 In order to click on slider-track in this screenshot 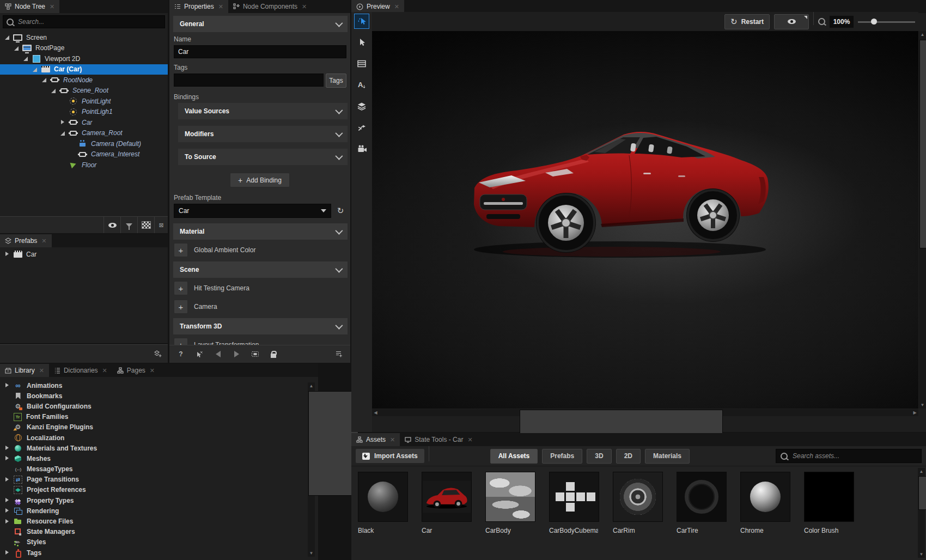, I will do `click(887, 22)`.